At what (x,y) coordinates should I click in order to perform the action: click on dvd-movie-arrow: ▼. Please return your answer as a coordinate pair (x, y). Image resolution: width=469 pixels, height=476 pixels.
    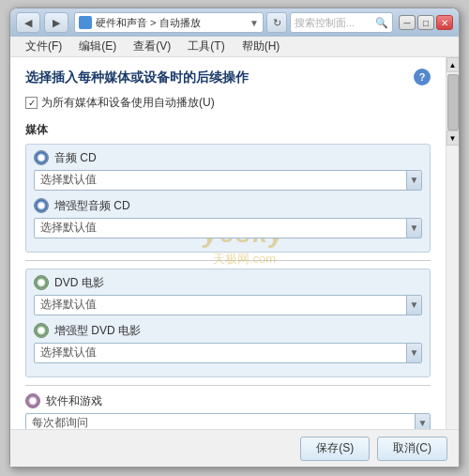
    Looking at the image, I should click on (414, 305).